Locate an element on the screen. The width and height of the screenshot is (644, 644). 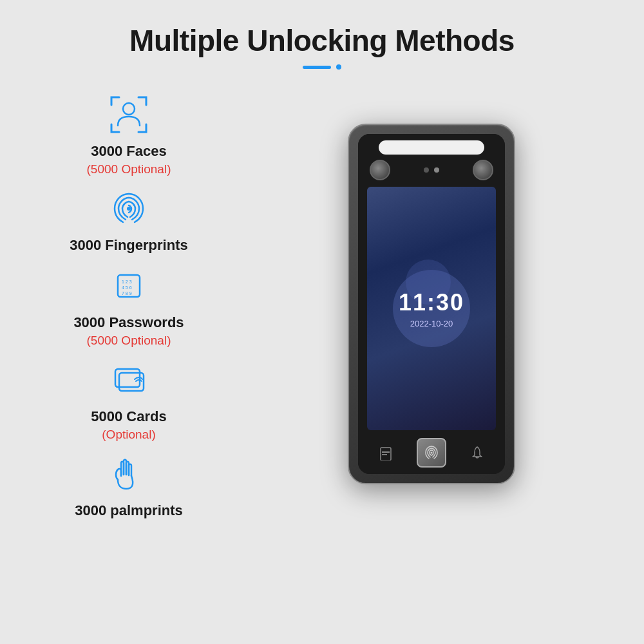
cards-optional: (Optional) is located at coordinates (129, 435).